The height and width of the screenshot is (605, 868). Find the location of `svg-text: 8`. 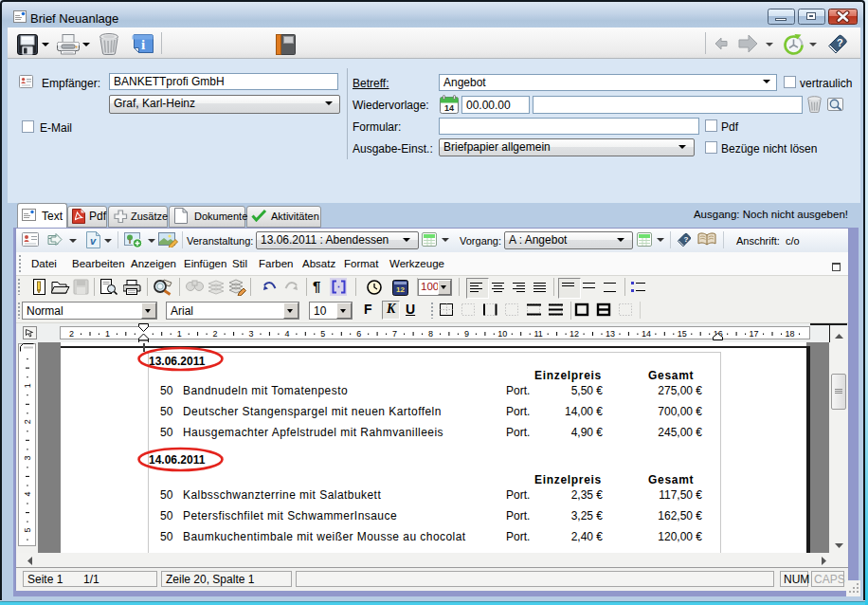

svg-text: 8 is located at coordinates (430, 334).